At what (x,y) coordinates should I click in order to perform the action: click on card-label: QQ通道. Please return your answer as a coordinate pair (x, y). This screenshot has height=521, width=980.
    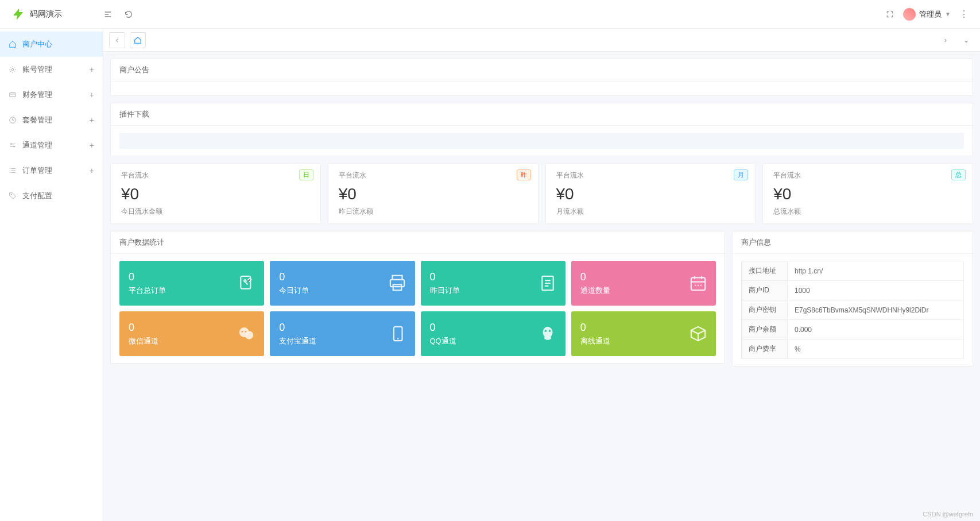
    Looking at the image, I should click on (493, 341).